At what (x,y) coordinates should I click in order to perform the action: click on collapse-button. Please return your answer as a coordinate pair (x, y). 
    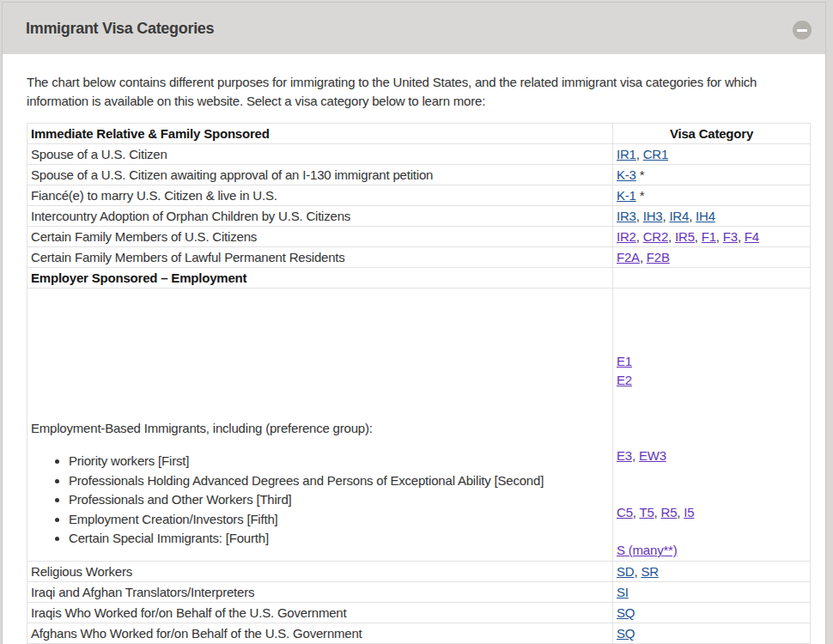
    Looking at the image, I should click on (802, 30).